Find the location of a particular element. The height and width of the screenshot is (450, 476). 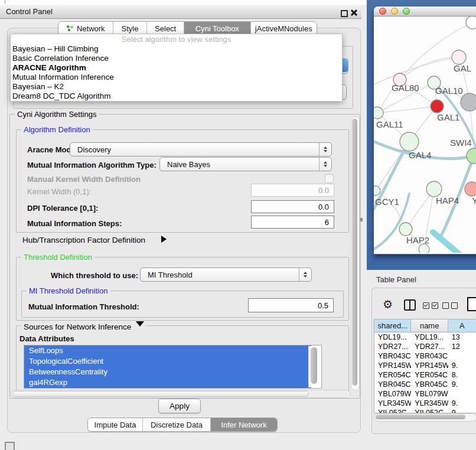

zoom-traffic-light-icon is located at coordinates (406, 11).